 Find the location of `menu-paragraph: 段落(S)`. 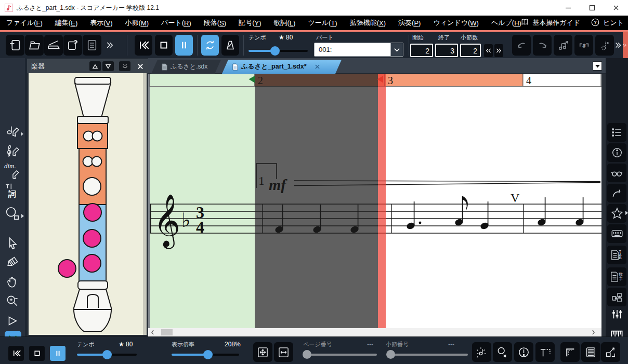

menu-paragraph: 段落(S) is located at coordinates (215, 23).